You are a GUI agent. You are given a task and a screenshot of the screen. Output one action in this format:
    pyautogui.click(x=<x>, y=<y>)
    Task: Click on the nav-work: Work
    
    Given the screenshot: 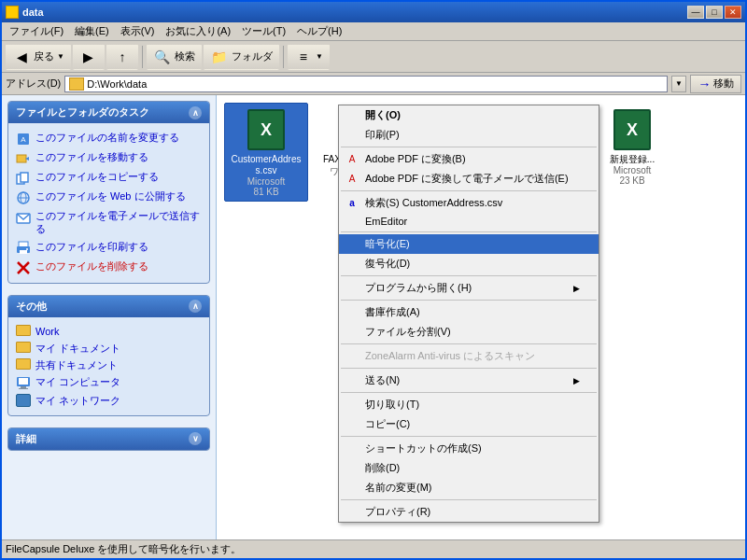 What is the action you would take?
    pyautogui.click(x=108, y=331)
    